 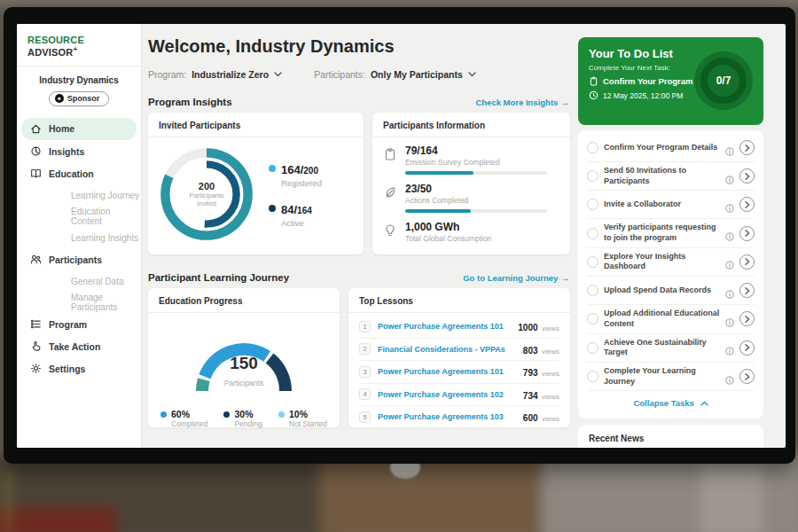 What do you see at coordinates (190, 102) in the screenshot?
I see `section-title: Program Insights` at bounding box center [190, 102].